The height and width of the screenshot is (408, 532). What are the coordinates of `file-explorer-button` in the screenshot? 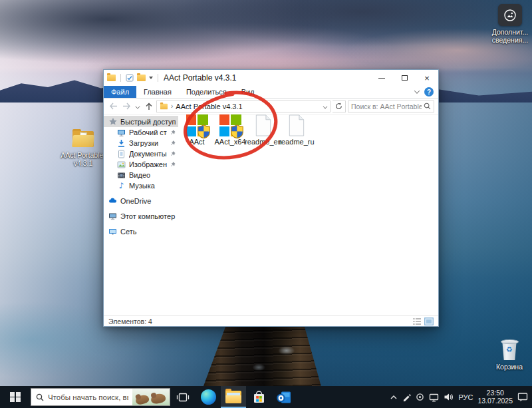 It's located at (233, 397).